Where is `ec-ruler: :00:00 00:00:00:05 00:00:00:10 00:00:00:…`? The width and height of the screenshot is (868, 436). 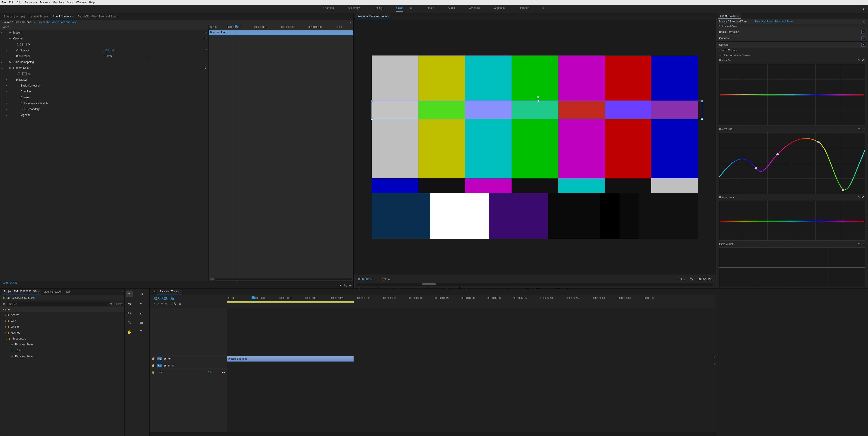
ec-ruler: :00:00 00:00:00:05 00:00:00:10 00:00:00:… is located at coordinates (281, 27).